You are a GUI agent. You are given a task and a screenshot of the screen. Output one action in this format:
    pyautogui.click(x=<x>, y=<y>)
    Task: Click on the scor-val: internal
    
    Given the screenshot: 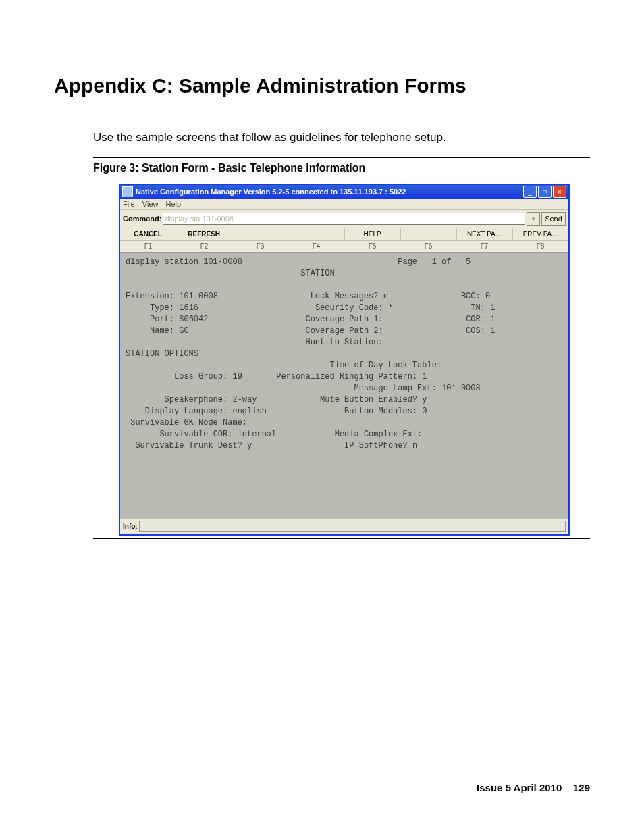 What is the action you would take?
    pyautogui.click(x=257, y=434)
    